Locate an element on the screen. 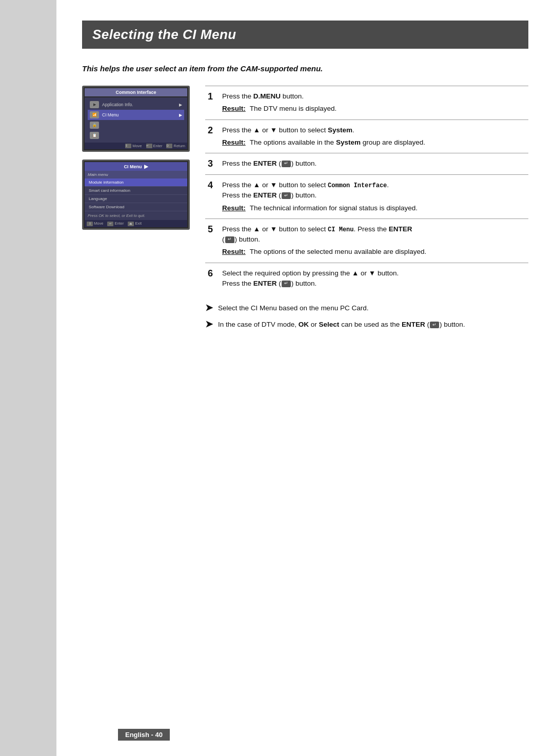  step-6-enter-label: ENTER is located at coordinates (265, 283).